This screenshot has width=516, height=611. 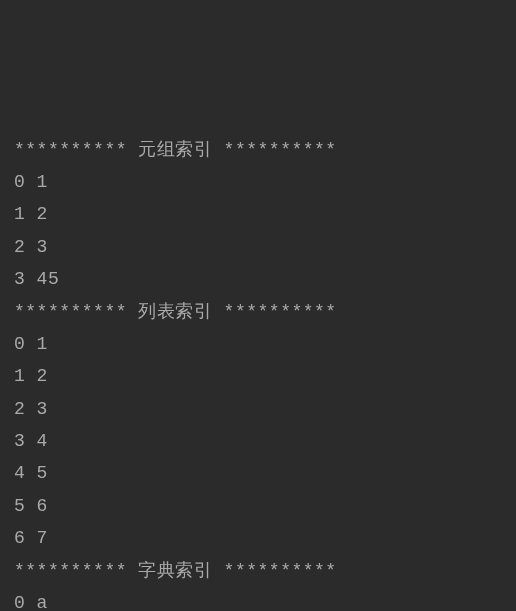 What do you see at coordinates (258, 441) in the screenshot?
I see `output-row: 3 4` at bounding box center [258, 441].